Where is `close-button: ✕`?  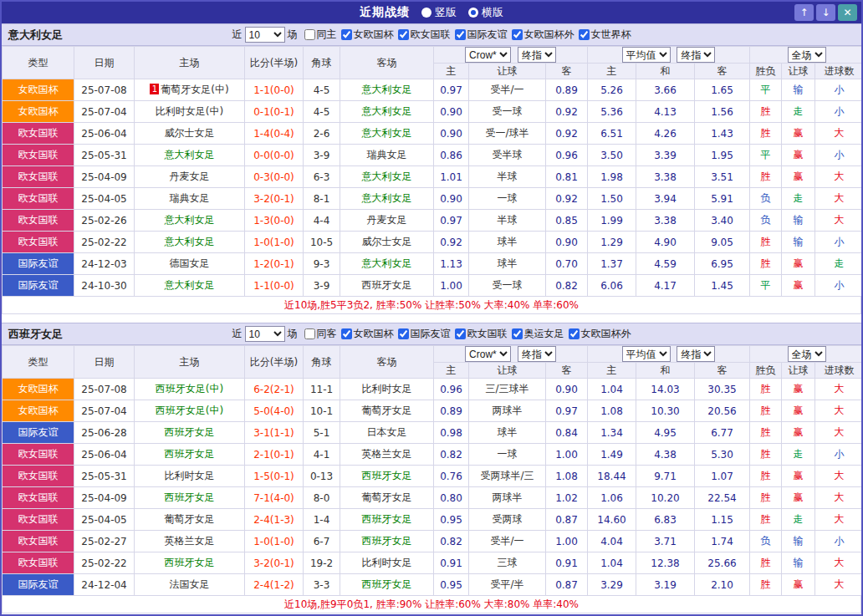 close-button: ✕ is located at coordinates (848, 13).